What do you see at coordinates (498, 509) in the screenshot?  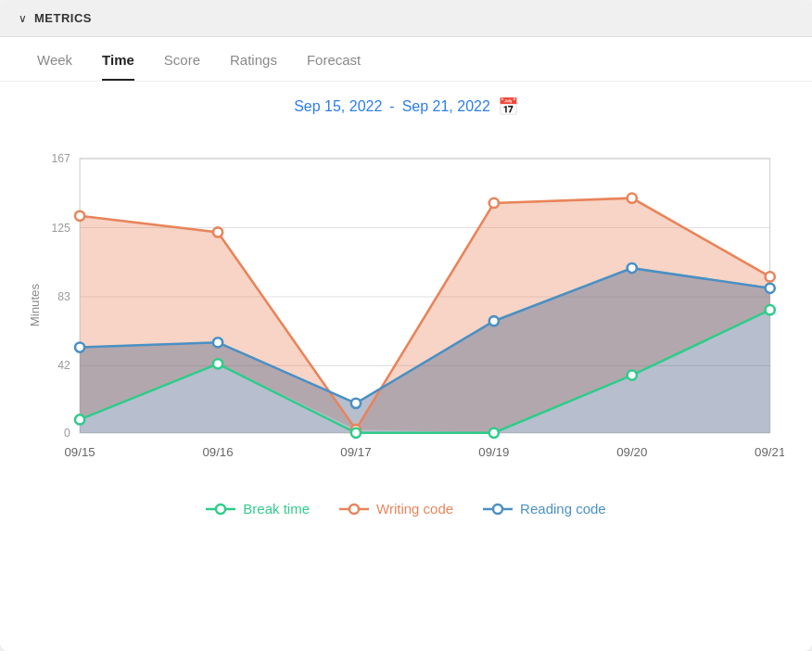 I see `reading-code-legend-icon` at bounding box center [498, 509].